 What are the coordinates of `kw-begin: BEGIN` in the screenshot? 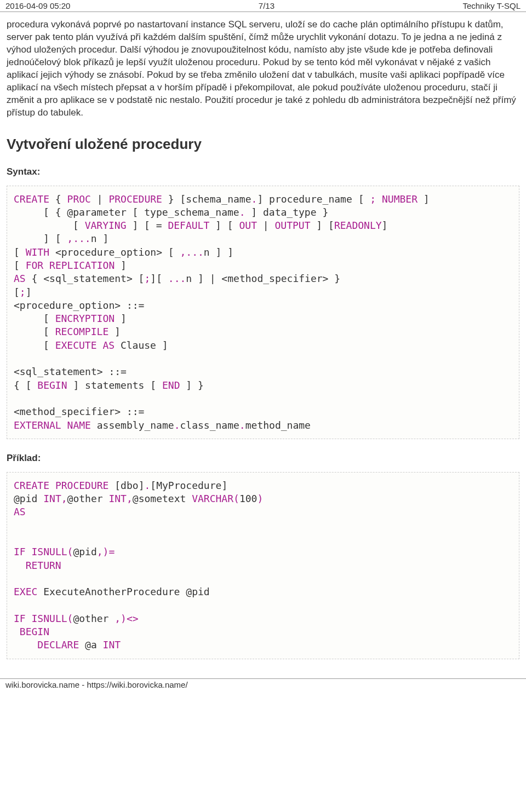 It's located at (52, 385).